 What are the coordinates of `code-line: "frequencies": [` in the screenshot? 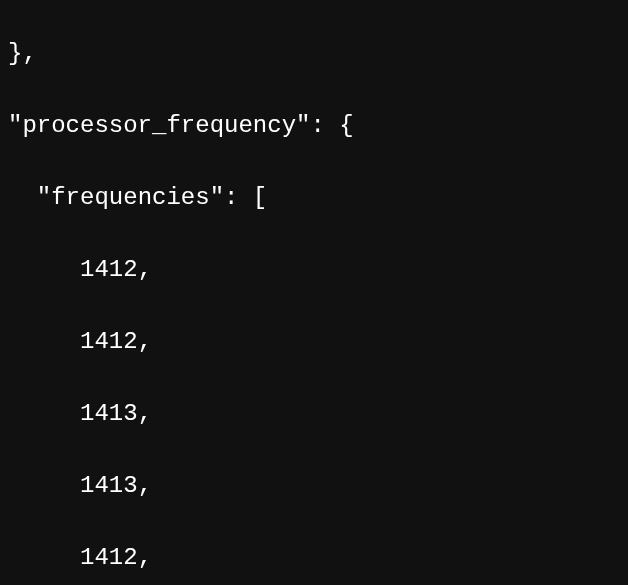 It's located at (314, 198).